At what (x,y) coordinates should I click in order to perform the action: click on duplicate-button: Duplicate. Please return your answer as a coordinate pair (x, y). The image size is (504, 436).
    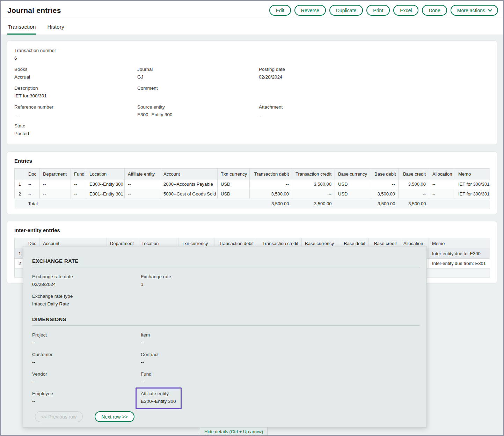
    Looking at the image, I should click on (346, 10).